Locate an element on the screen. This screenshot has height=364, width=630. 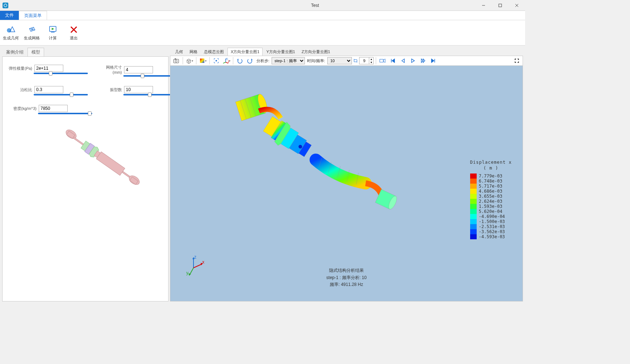
vtab-y: Y方向分量云图1 is located at coordinates (281, 52).